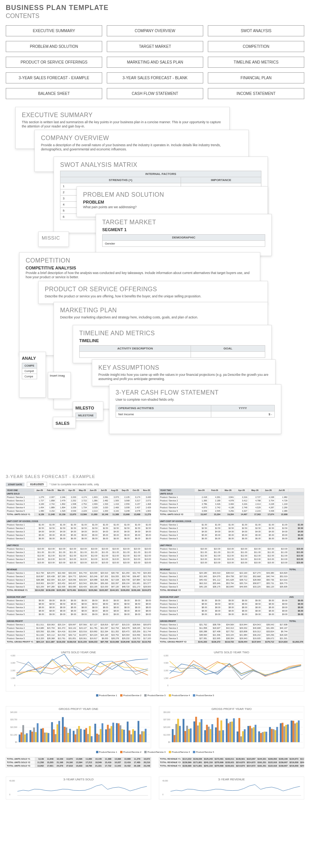 The image size is (310, 868). I want to click on card-title: 3-YEAR CASH FLOW STATEMENT, so click(195, 393).